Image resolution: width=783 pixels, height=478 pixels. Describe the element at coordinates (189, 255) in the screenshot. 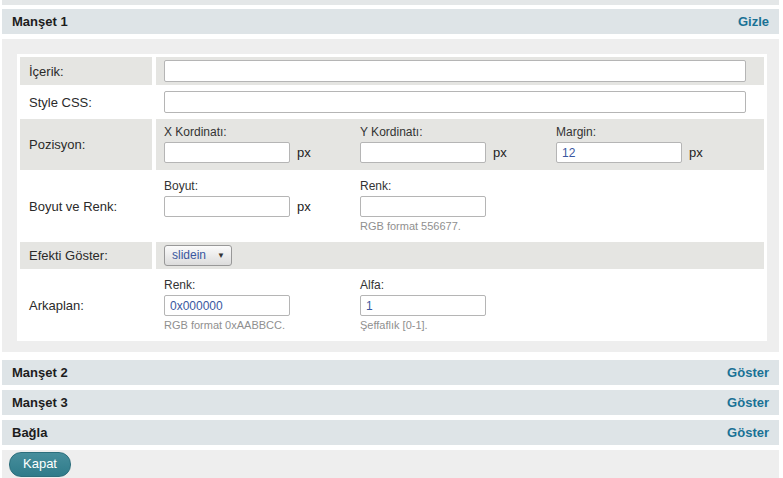

I see `effect-selected-value: slidein` at that location.